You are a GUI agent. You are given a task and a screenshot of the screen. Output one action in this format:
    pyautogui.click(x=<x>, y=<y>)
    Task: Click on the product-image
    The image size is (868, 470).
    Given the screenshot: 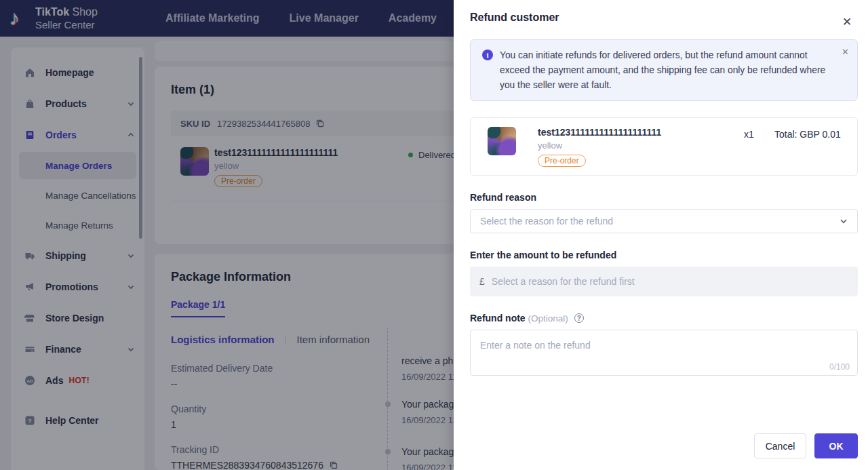 What is the action you would take?
    pyautogui.click(x=502, y=141)
    